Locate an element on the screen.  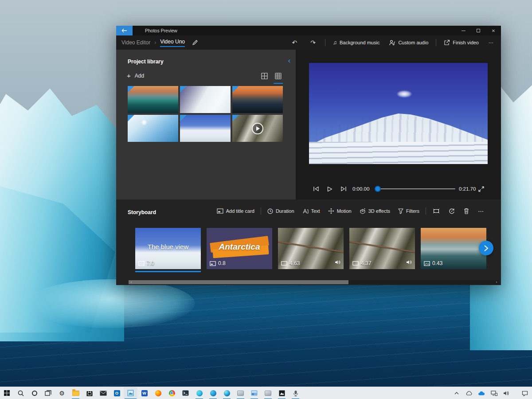
clock-icon is located at coordinates (270, 211).